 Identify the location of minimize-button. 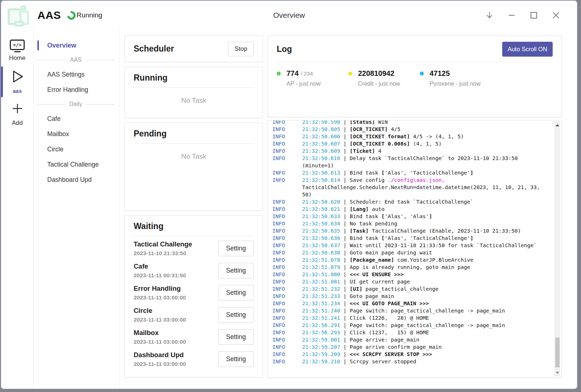
(512, 15).